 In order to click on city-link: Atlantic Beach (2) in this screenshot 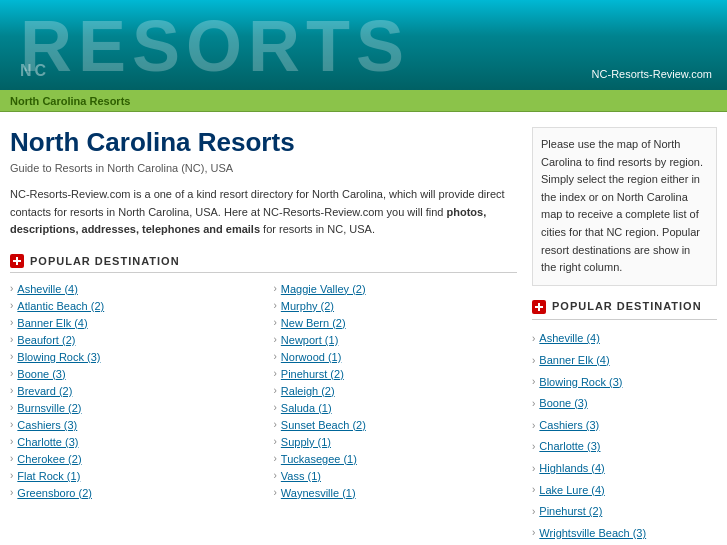, I will do `click(60, 306)`.